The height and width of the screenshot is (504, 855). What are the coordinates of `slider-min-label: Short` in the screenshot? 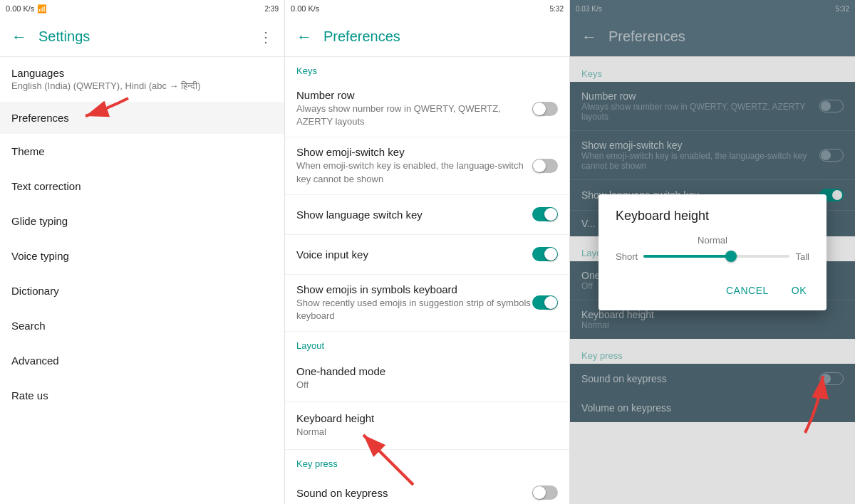 It's located at (627, 256).